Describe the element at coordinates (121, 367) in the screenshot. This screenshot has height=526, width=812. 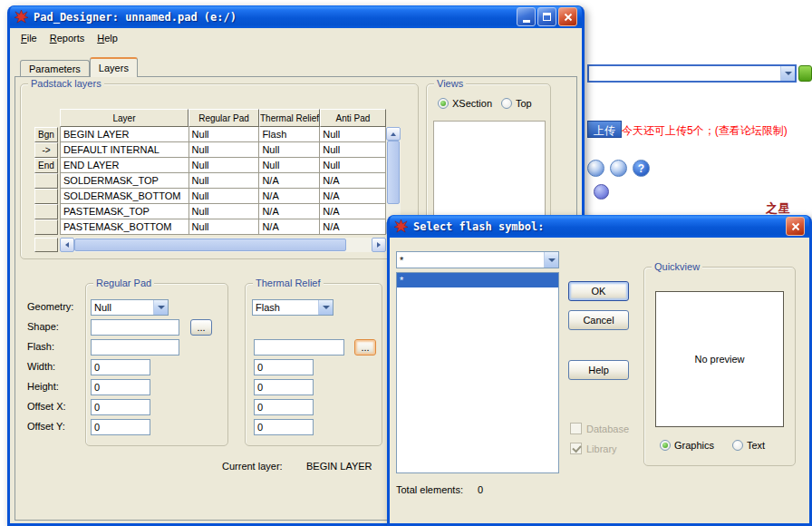
I see `width-field` at that location.